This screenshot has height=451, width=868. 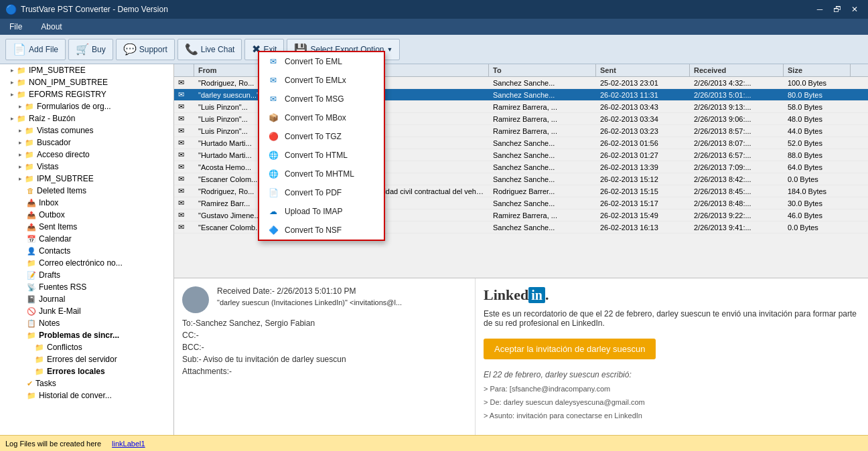 I want to click on sidebar-item-label: Correo electrónico no..., so click(x=80, y=263).